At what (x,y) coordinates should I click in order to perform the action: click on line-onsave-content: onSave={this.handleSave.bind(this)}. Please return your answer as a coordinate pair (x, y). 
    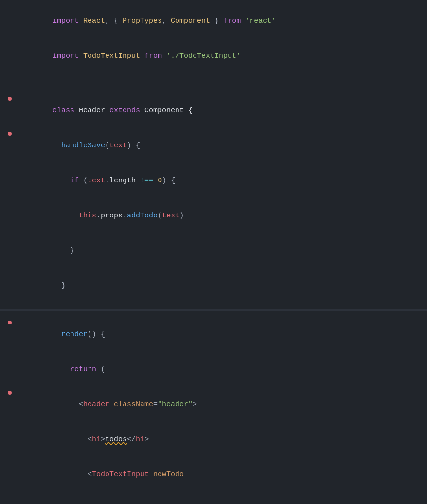
    Looking at the image, I should click on (220, 498).